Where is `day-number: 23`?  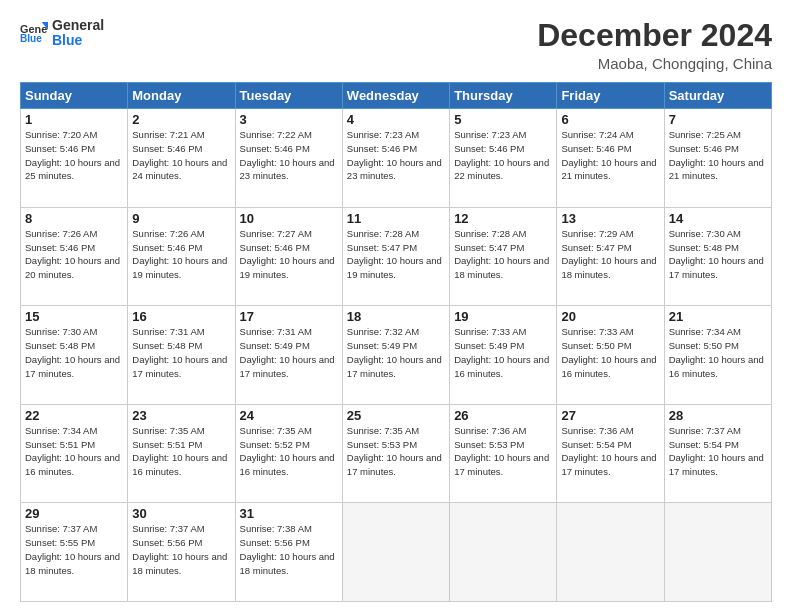
day-number: 23 is located at coordinates (181, 416).